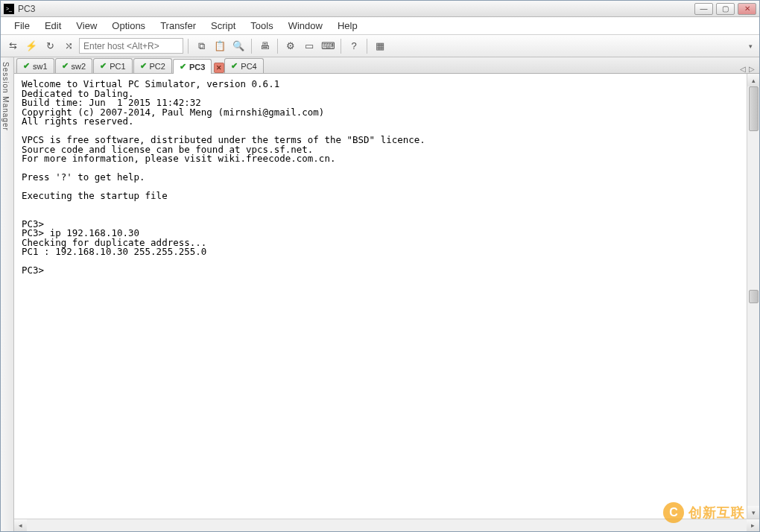 The image size is (760, 532). I want to click on menu-bar: File Edit View Options Transfer Script T…, so click(380, 26).